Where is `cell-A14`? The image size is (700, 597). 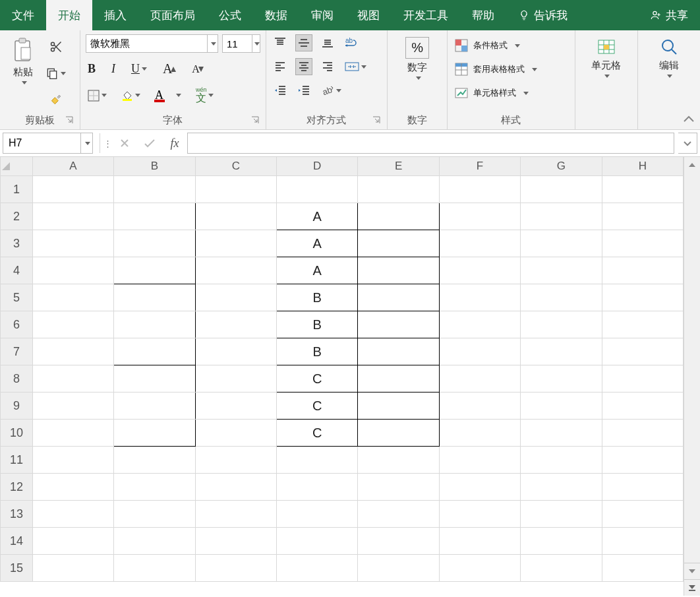
cell-A14 is located at coordinates (73, 541).